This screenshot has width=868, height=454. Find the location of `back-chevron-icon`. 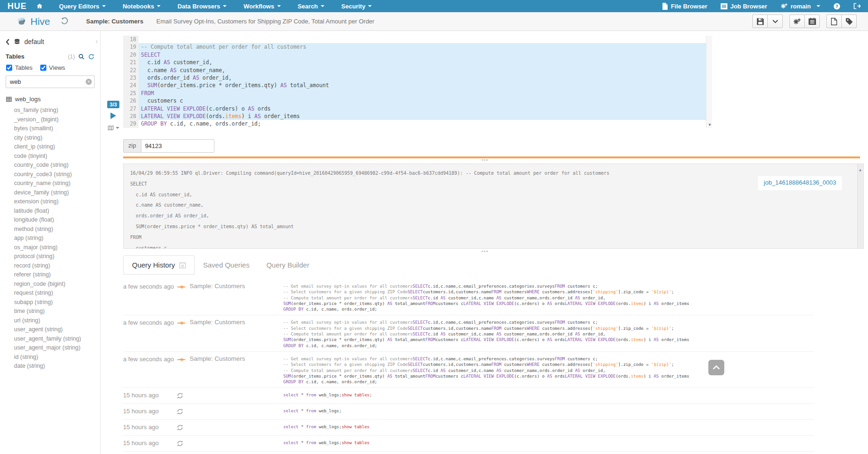

back-chevron-icon is located at coordinates (7, 42).